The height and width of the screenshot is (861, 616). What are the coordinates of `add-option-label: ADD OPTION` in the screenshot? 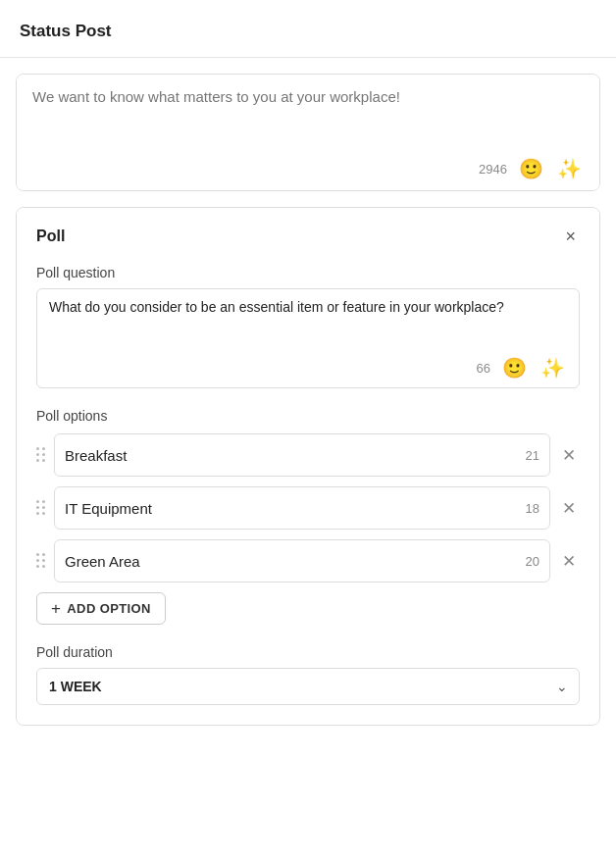 It's located at (109, 608).